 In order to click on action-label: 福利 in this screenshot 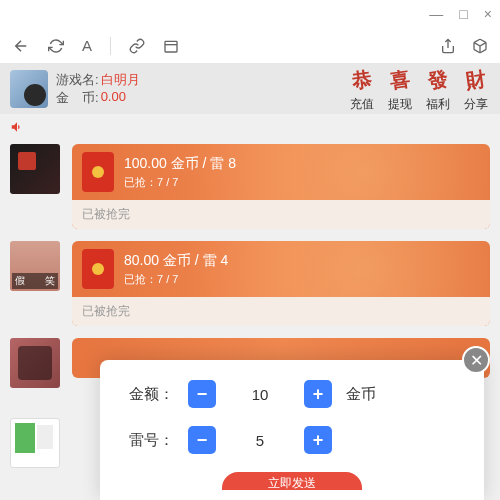, I will do `click(438, 104)`.